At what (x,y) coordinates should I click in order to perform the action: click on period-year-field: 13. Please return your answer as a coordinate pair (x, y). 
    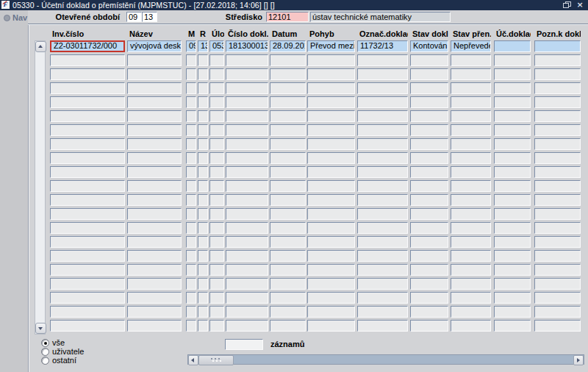
    Looking at the image, I should click on (150, 17).